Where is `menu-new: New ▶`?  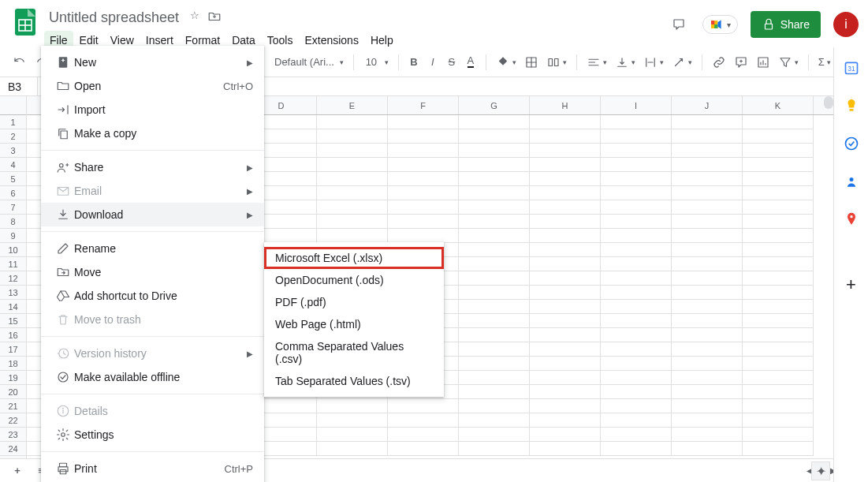
menu-new: New ▶ is located at coordinates (153, 62).